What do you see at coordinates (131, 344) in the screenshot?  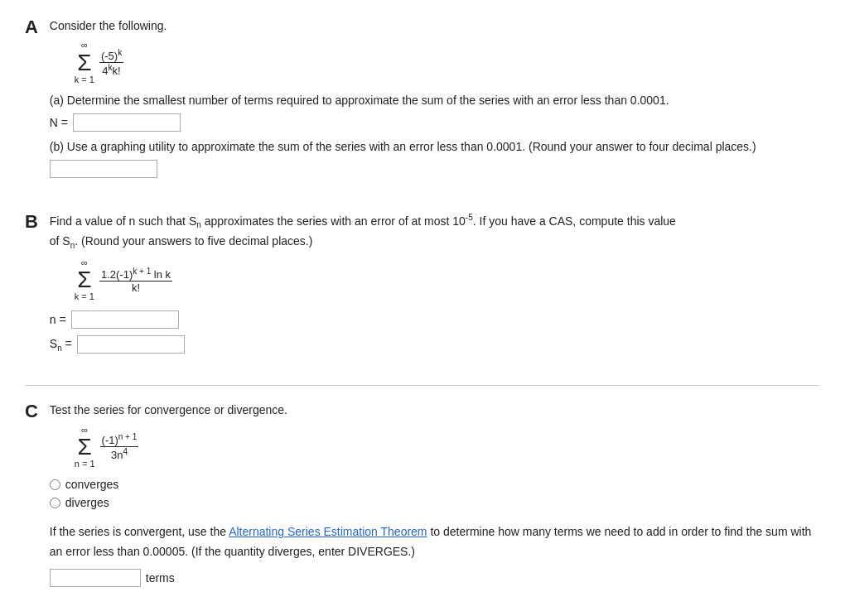 I see `sn-input` at bounding box center [131, 344].